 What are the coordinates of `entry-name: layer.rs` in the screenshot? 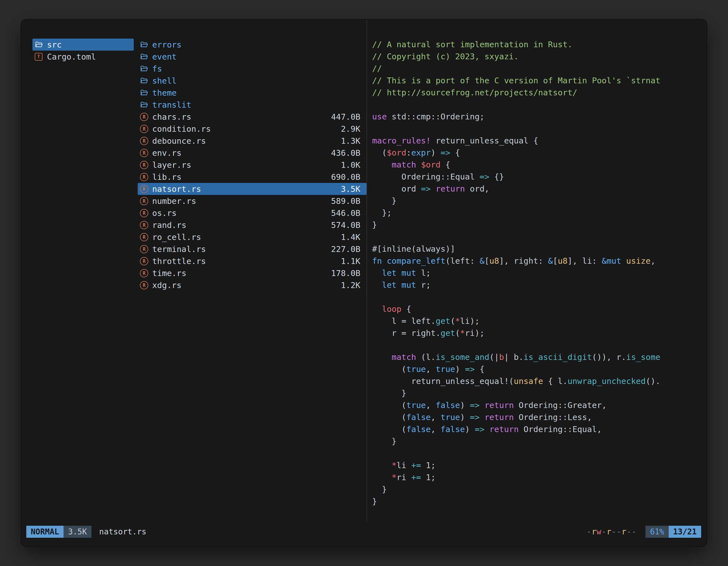 It's located at (172, 165).